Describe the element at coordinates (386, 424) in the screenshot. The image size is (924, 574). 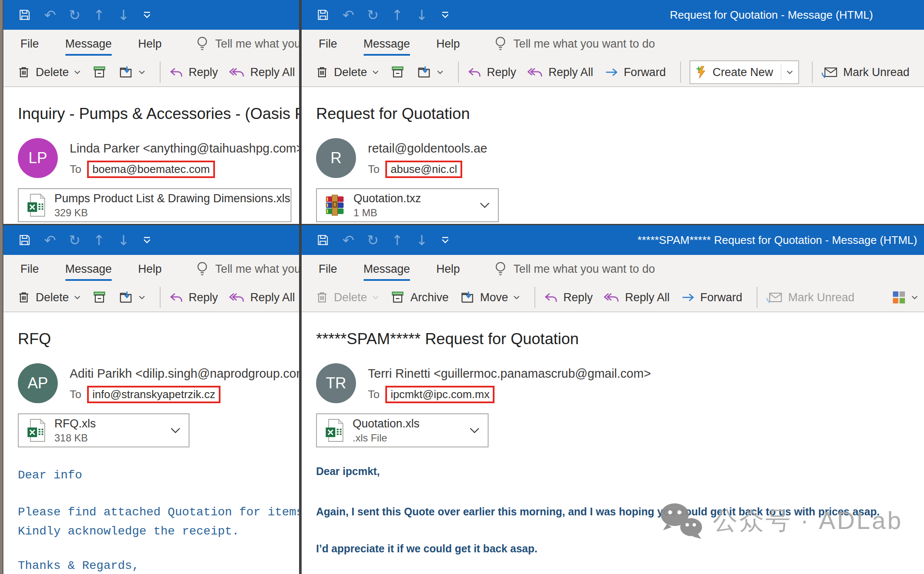
I see `attachment-name: Quotation.xls` at that location.